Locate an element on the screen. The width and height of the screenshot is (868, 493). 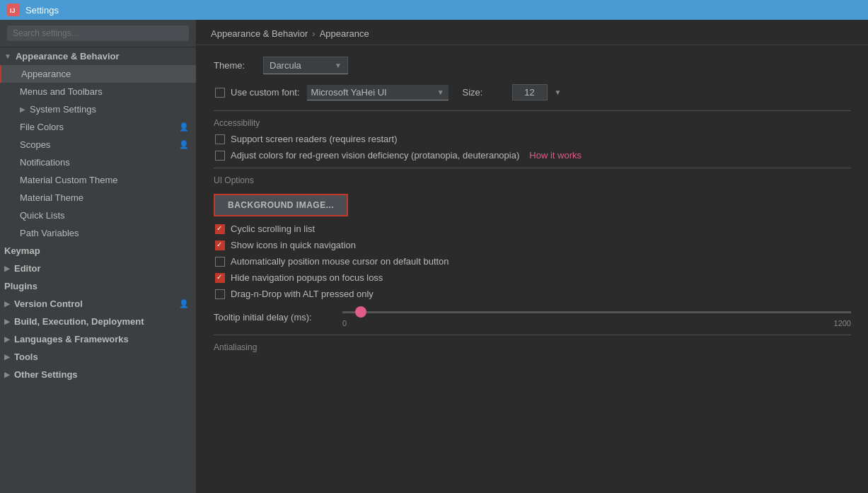
theme-label: Theme: is located at coordinates (235, 65).